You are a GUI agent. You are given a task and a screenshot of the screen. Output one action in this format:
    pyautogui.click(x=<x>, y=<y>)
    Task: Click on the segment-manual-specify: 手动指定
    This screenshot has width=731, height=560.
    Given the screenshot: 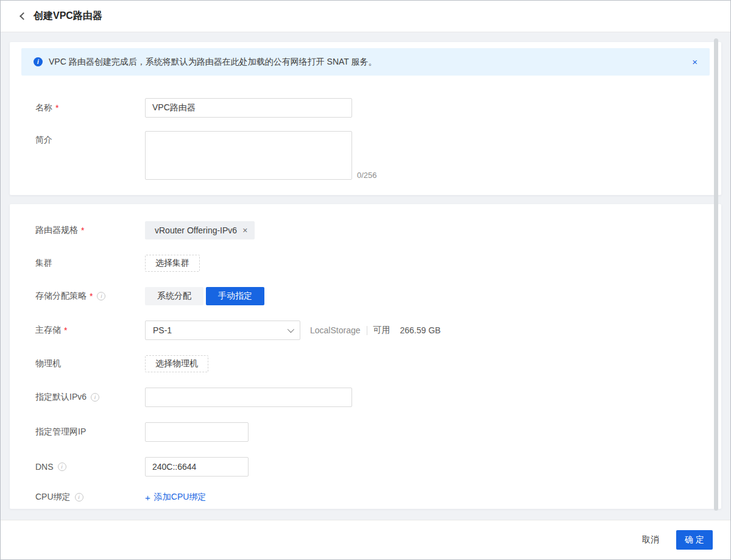 What is the action you would take?
    pyautogui.click(x=235, y=296)
    